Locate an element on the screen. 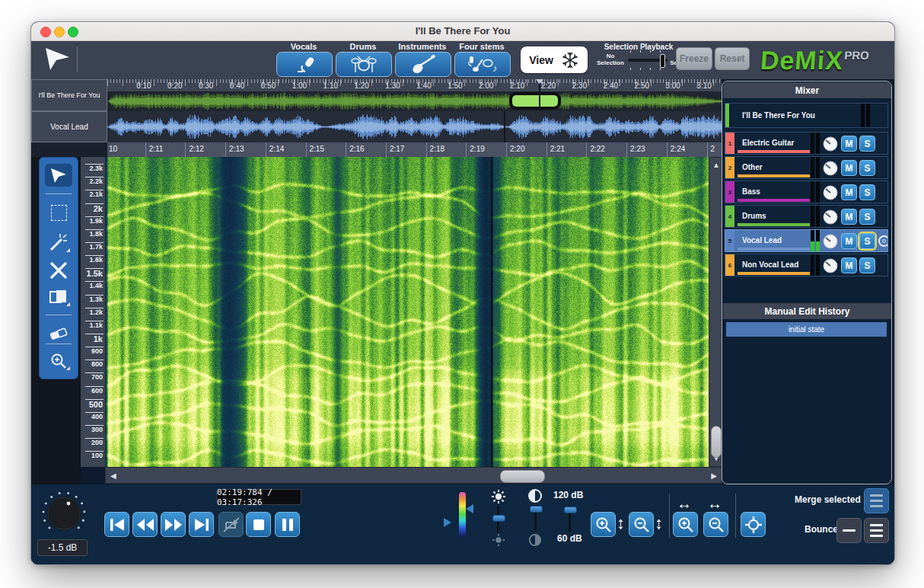 The height and width of the screenshot is (588, 924). pointer-tool is located at coordinates (59, 175).